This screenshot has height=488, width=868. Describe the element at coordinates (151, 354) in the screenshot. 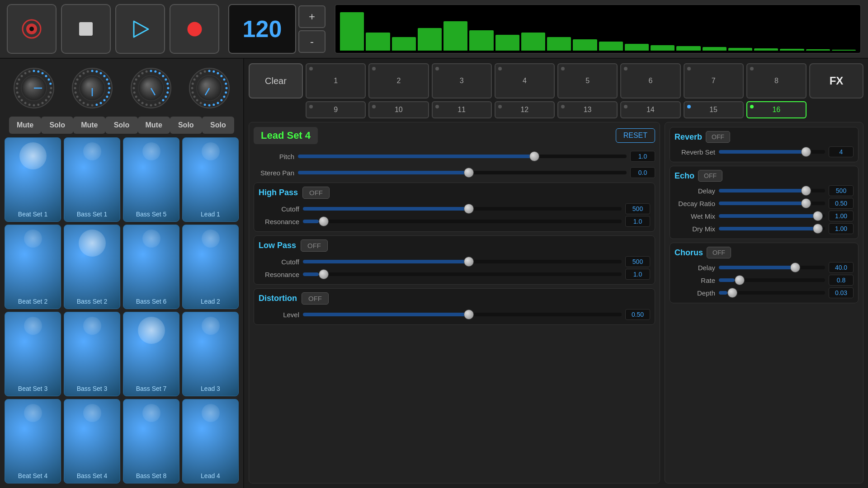

I see `pad-11: Bass Set 7` at that location.